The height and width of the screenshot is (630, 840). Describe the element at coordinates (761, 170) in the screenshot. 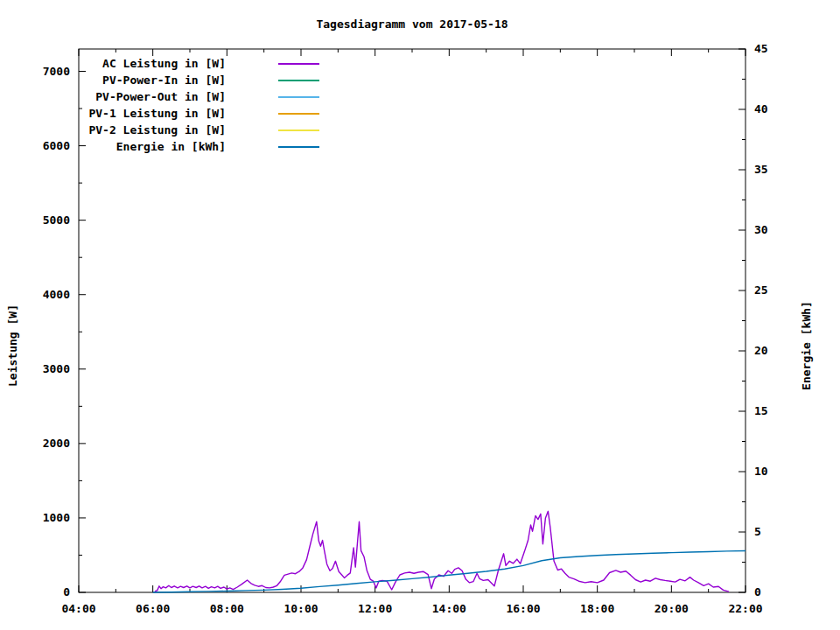

I see `y2-tick-label: 35` at that location.